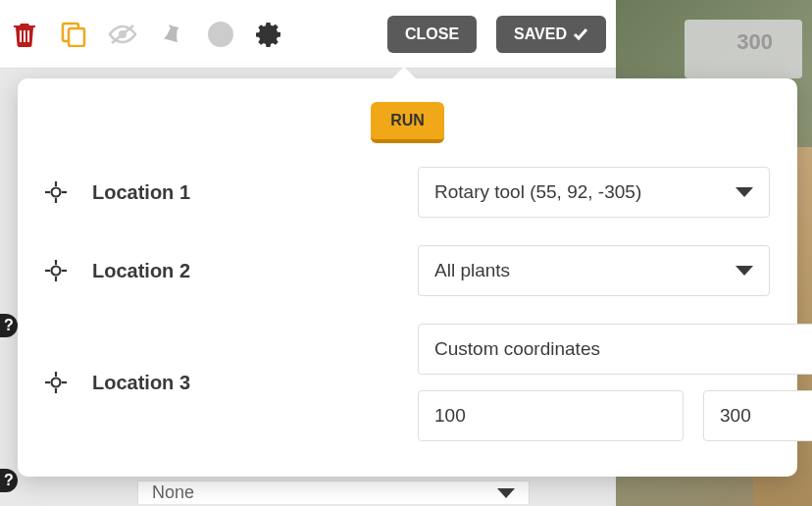  I want to click on map-grid-number: 300, so click(755, 42).